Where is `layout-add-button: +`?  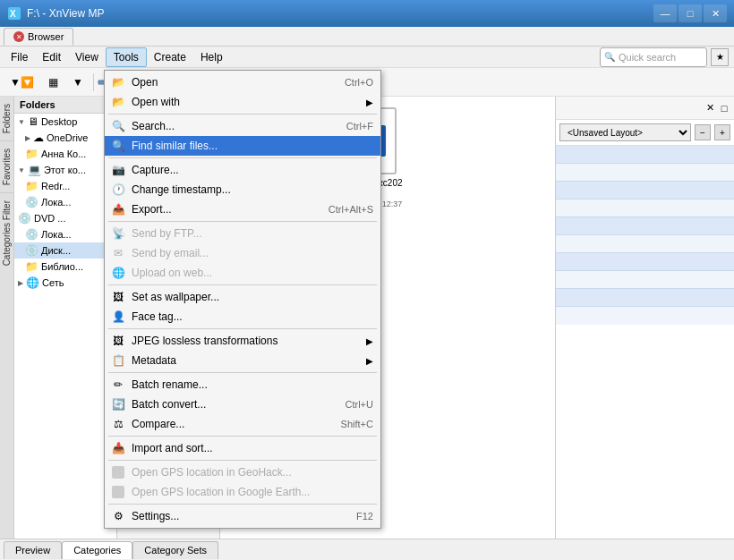 layout-add-button: + is located at coordinates (722, 132).